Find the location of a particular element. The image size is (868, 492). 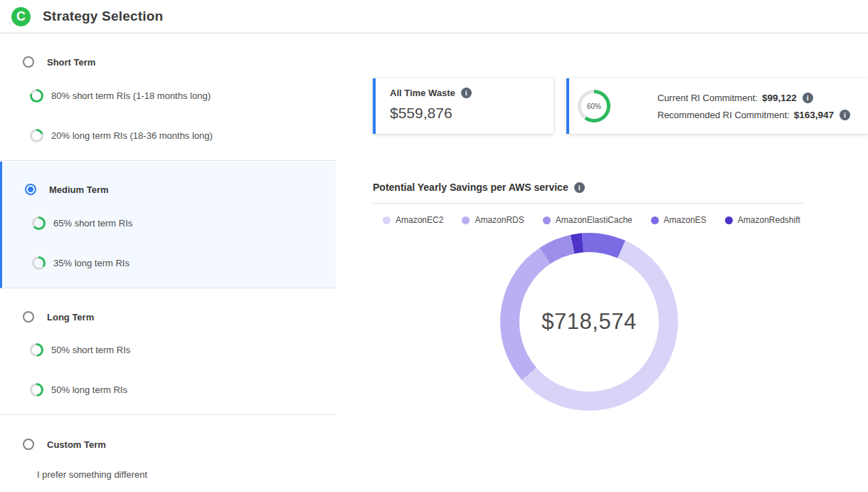

all-time-waste-card: All Time Waste $559,876 is located at coordinates (463, 106).